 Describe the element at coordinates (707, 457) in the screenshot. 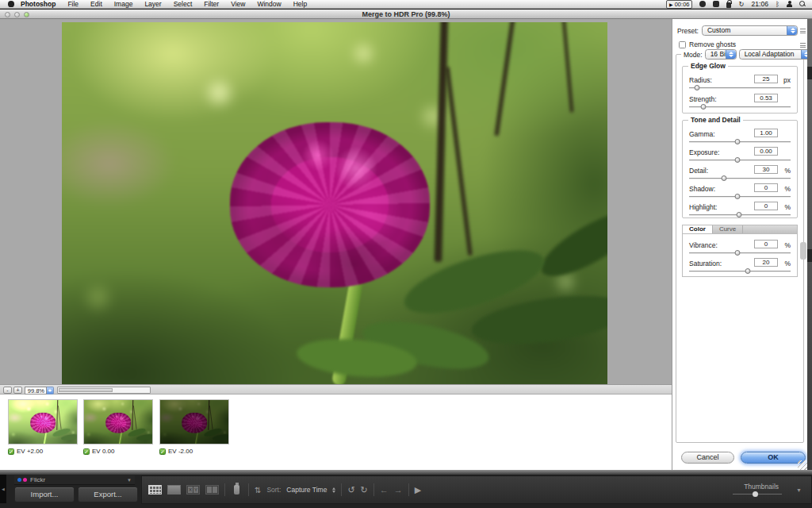

I see `cancel-button: Cancel` at that location.